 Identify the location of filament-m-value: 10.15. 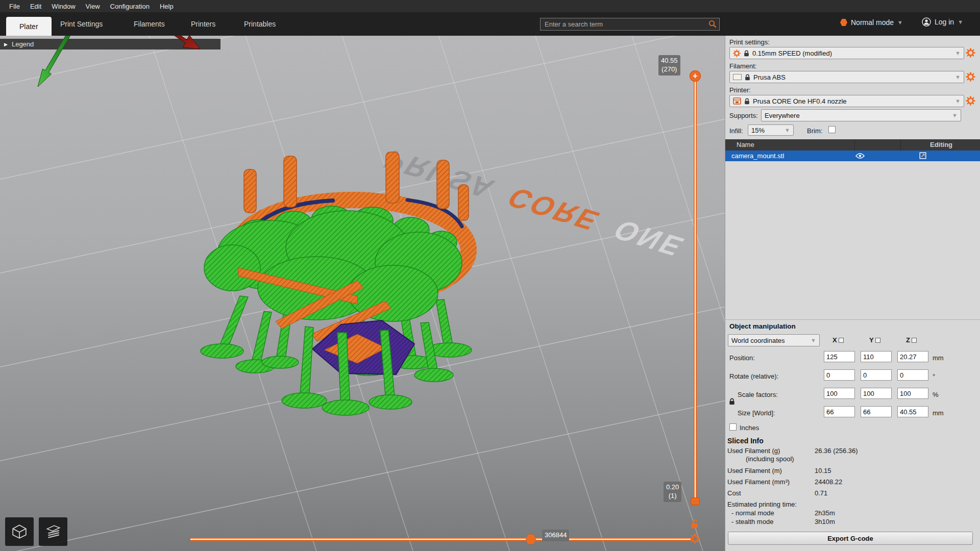
(823, 470).